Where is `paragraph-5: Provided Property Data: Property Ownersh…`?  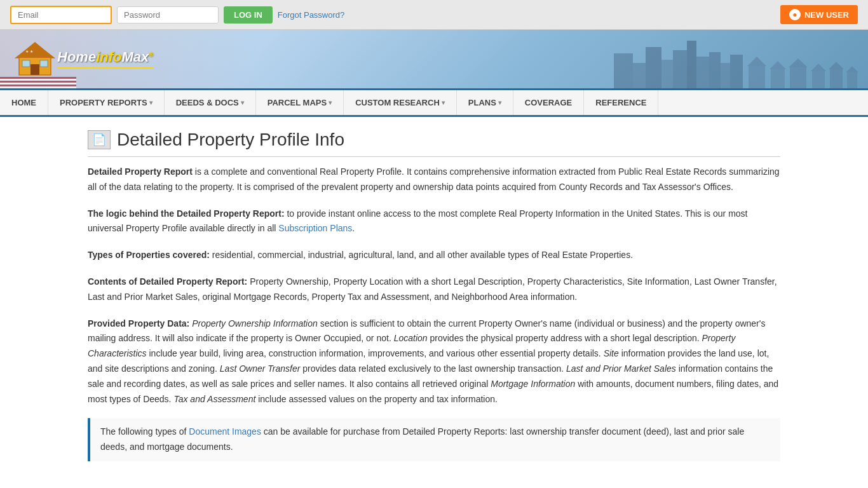
paragraph-5: Provided Property Data: Property Ownersh… is located at coordinates (434, 362).